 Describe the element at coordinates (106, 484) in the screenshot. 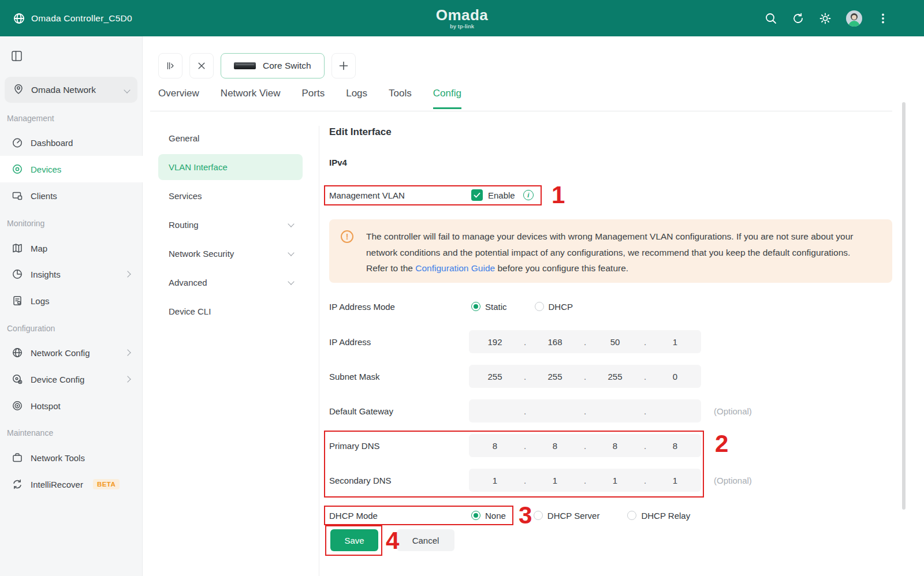

I see `beta-badge: BETA` at that location.